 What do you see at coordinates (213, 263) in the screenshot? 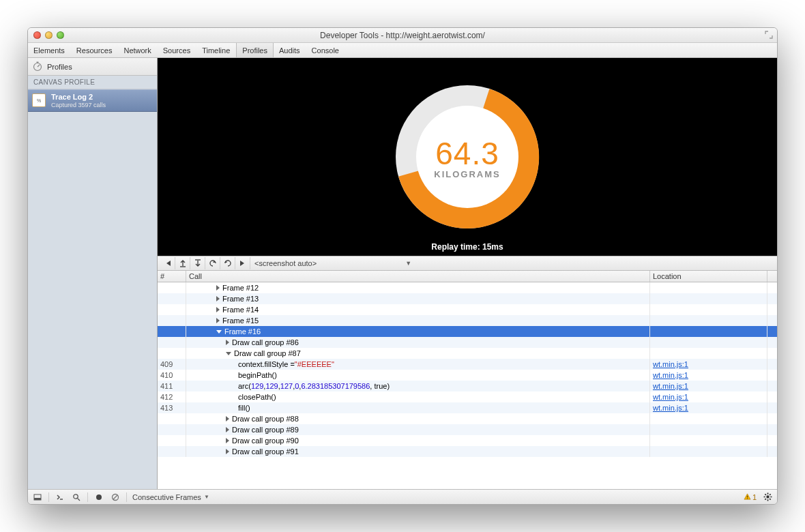
I see `prev-draw-button` at bounding box center [213, 263].